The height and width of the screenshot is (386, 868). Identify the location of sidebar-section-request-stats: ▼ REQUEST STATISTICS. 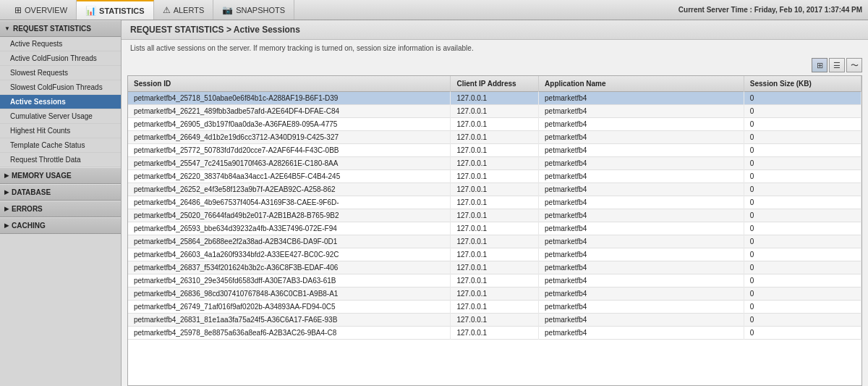
(61, 29).